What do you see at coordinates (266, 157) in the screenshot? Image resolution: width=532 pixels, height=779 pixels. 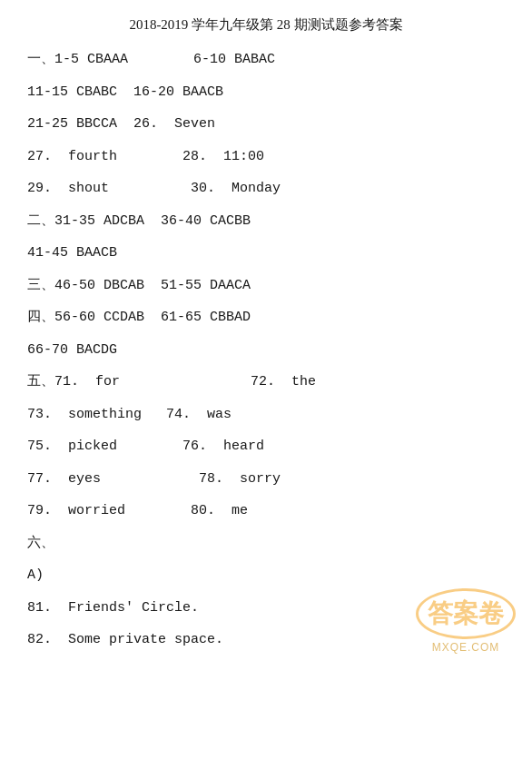 I see `line-item: 27. fourth 28. 11:00` at bounding box center [266, 157].